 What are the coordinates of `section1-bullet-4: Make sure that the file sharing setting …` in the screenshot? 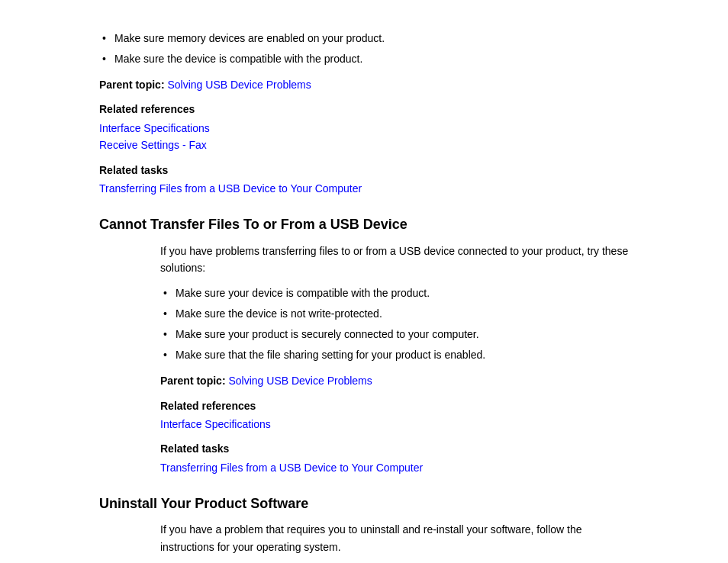 It's located at (395, 355).